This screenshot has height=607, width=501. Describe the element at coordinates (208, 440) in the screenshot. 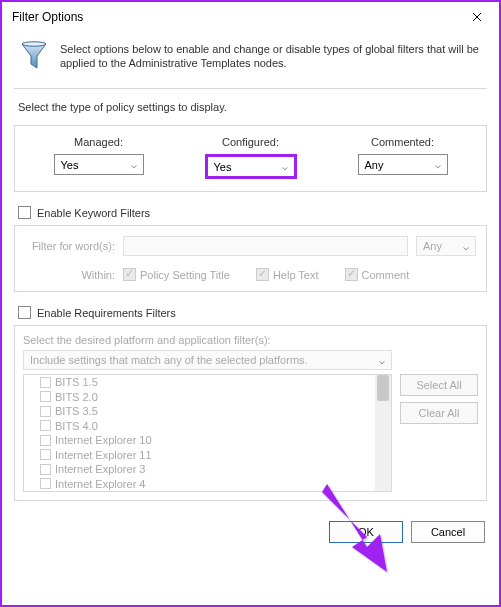

I see `list-item: Internet Explorer 10` at that location.